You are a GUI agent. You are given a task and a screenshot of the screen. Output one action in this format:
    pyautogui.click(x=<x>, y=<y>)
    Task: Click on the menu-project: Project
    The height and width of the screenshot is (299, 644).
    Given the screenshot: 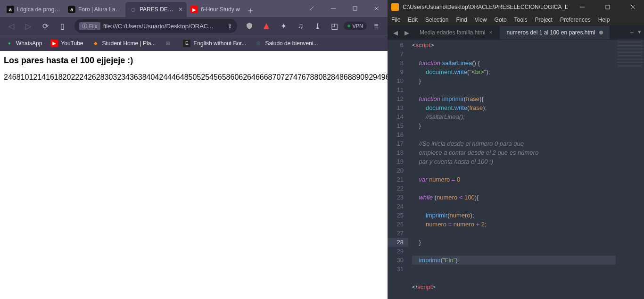 What is the action you would take?
    pyautogui.click(x=544, y=20)
    